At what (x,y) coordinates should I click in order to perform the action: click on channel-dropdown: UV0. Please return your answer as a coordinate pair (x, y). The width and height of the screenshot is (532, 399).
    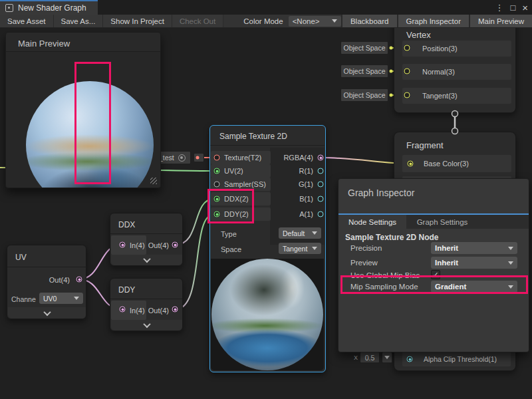
    Looking at the image, I should click on (61, 298).